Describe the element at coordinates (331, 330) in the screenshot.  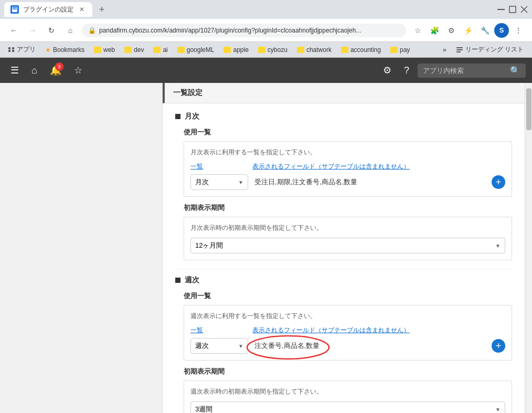
I see `weekly-fields-col-link: 表示されるフィールド（サブテーブルは含まれません）` at that location.